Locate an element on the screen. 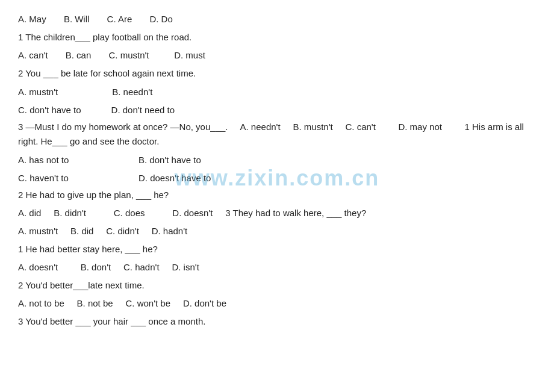 Image resolution: width=554 pixels, height=392 pixels. walk-opt-b: B. did is located at coordinates (82, 231).